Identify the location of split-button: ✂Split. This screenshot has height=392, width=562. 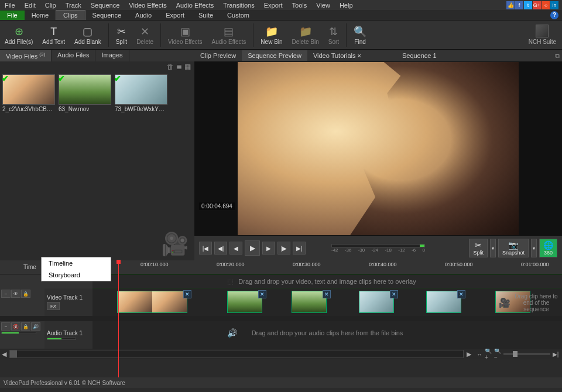
(122, 35).